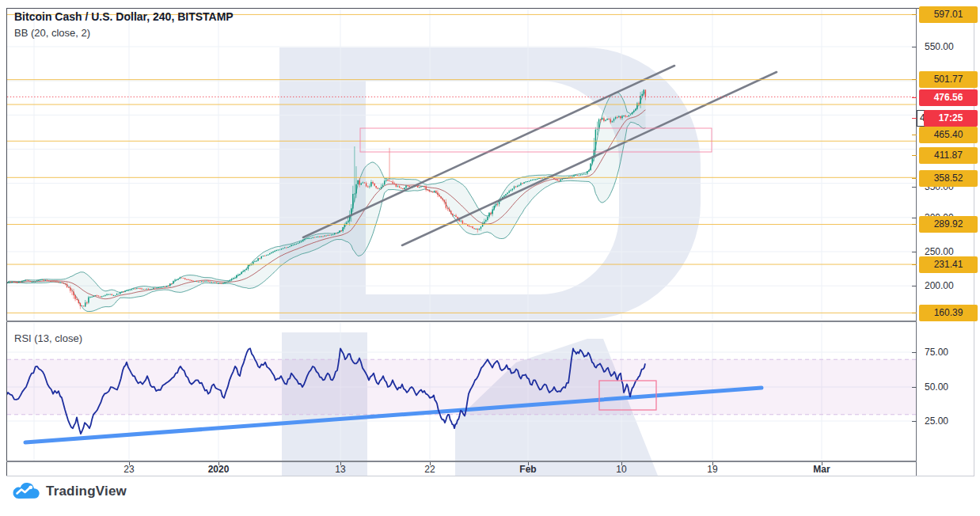  What do you see at coordinates (621, 469) in the screenshot?
I see `time-axis-label: 10` at bounding box center [621, 469].